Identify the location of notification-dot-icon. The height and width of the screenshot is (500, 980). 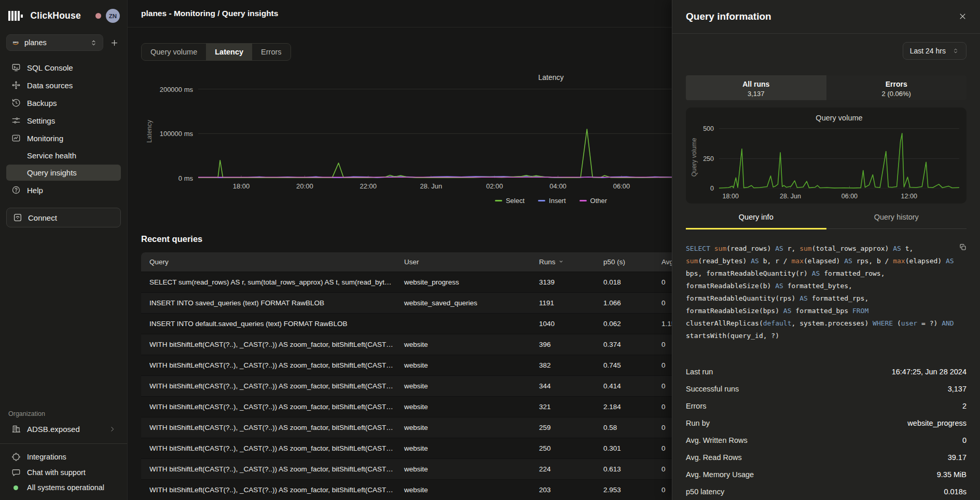
(99, 16).